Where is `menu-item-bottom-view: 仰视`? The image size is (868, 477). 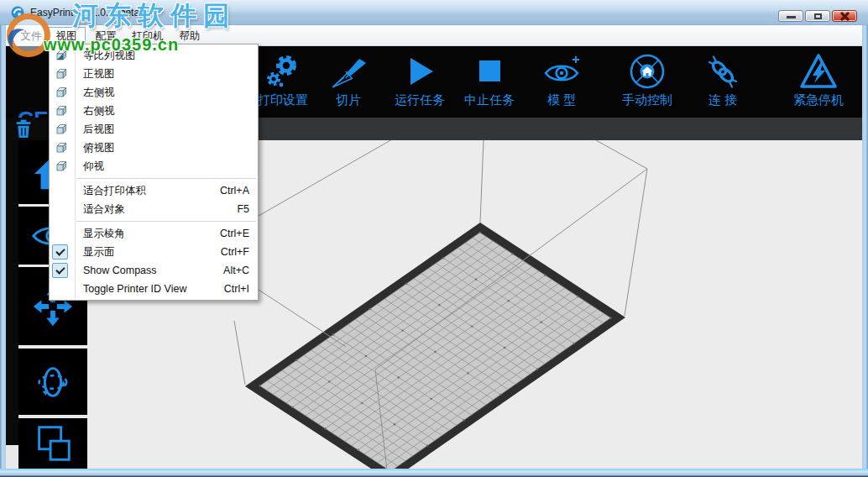 menu-item-bottom-view: 仰视 is located at coordinates (154, 166).